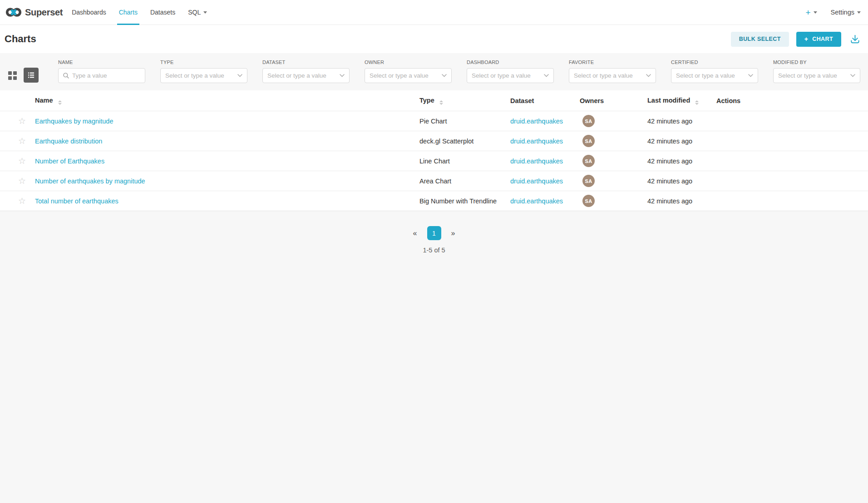 The height and width of the screenshot is (503, 868). Describe the element at coordinates (20, 39) in the screenshot. I see `page-title: Charts` at that location.